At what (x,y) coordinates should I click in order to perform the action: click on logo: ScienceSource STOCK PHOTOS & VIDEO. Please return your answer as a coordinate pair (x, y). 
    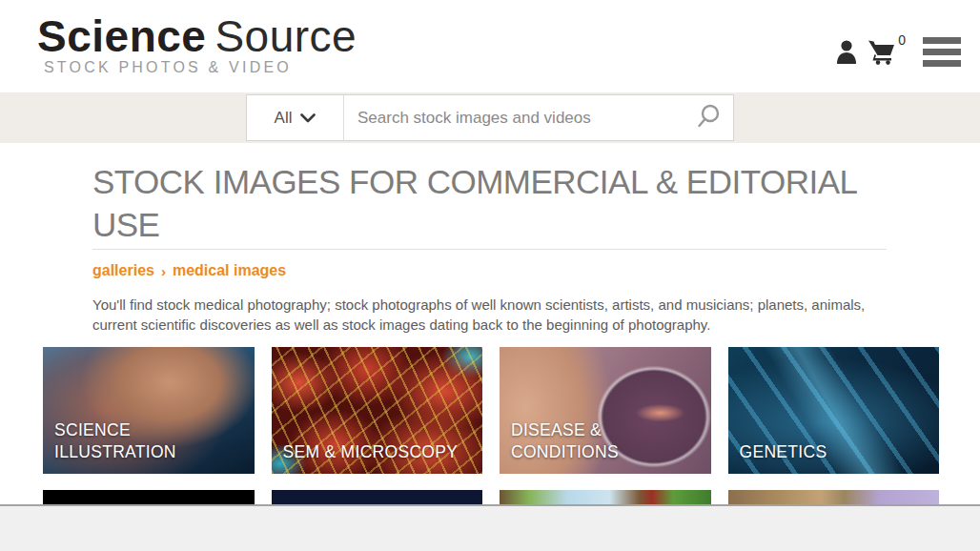
    Looking at the image, I should click on (196, 46).